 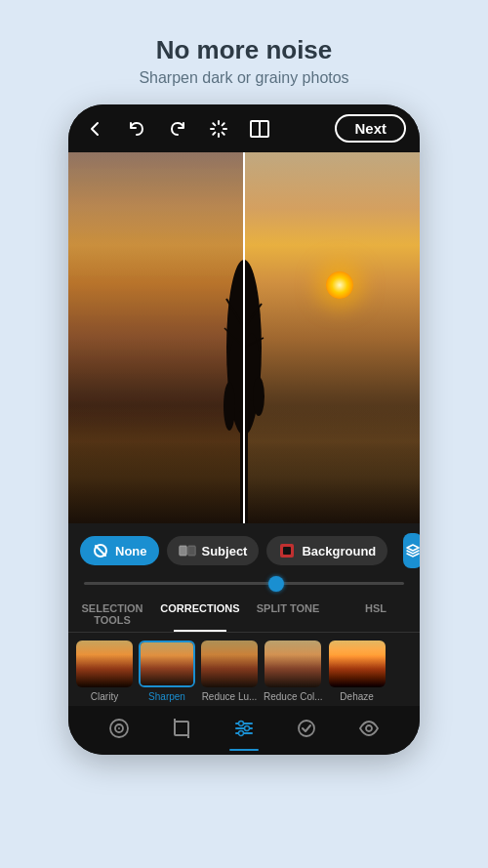 What do you see at coordinates (119, 551) in the screenshot?
I see `none-button: None` at bounding box center [119, 551].